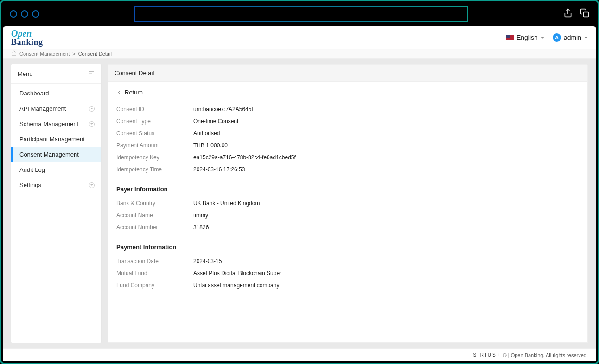 The height and width of the screenshot is (364, 599). I want to click on sidebar-title: Menu, so click(25, 74).